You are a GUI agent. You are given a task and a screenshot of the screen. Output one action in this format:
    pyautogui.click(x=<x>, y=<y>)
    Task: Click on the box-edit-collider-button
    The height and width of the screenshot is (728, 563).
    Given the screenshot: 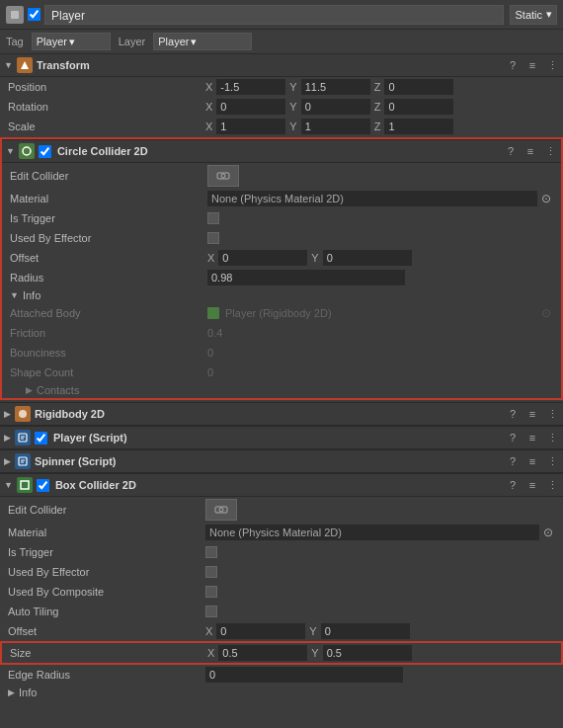 What is the action you would take?
    pyautogui.click(x=221, y=510)
    